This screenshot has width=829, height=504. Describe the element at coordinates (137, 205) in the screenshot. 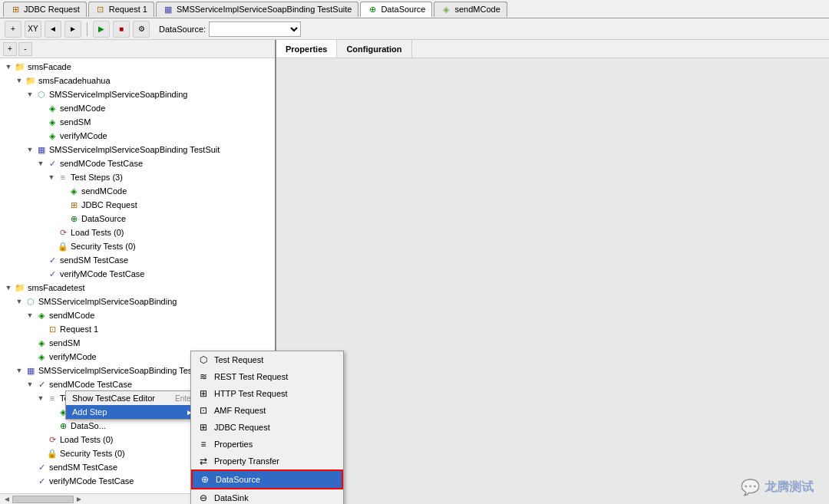

I see `tree-item: ⊞JDBC Request` at that location.